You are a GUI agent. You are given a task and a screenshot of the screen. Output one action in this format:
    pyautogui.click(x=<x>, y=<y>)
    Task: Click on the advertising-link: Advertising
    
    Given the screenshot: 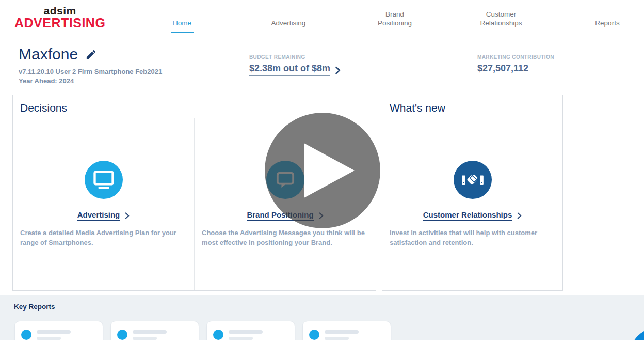 What is the action you would take?
    pyautogui.click(x=104, y=215)
    